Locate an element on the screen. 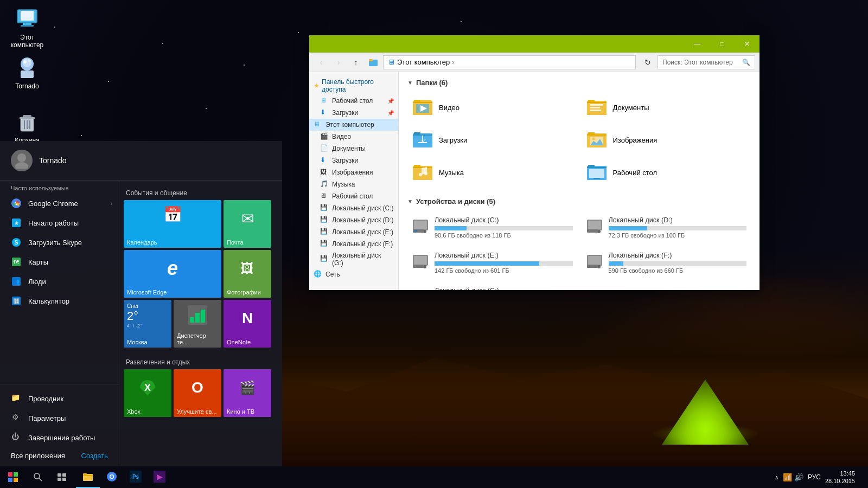  folder-music: Музыка is located at coordinates (493, 172).